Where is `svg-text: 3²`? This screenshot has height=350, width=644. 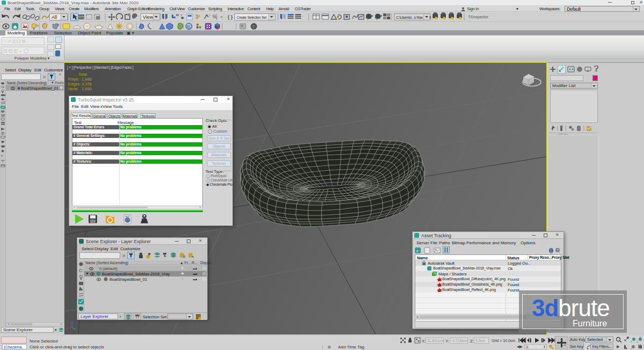 svg-text: 3² is located at coordinates (198, 17).